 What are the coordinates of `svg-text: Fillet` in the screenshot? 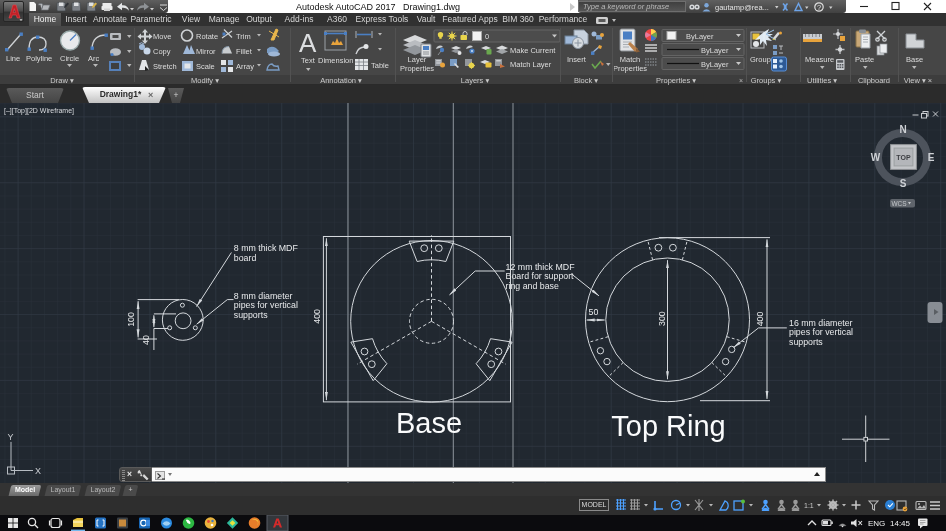 It's located at (244, 52).